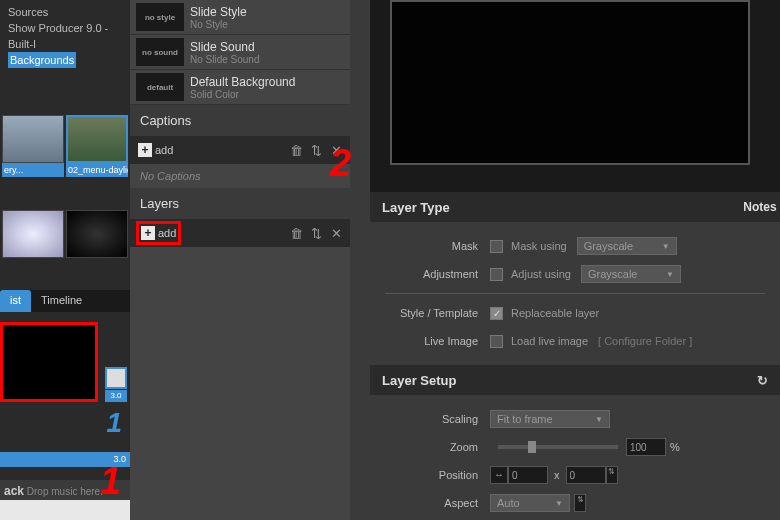 Image resolution: width=780 pixels, height=520 pixels. What do you see at coordinates (575, 246) in the screenshot?
I see `mask-row: Mask Mask using Grayscale▼` at bounding box center [575, 246].